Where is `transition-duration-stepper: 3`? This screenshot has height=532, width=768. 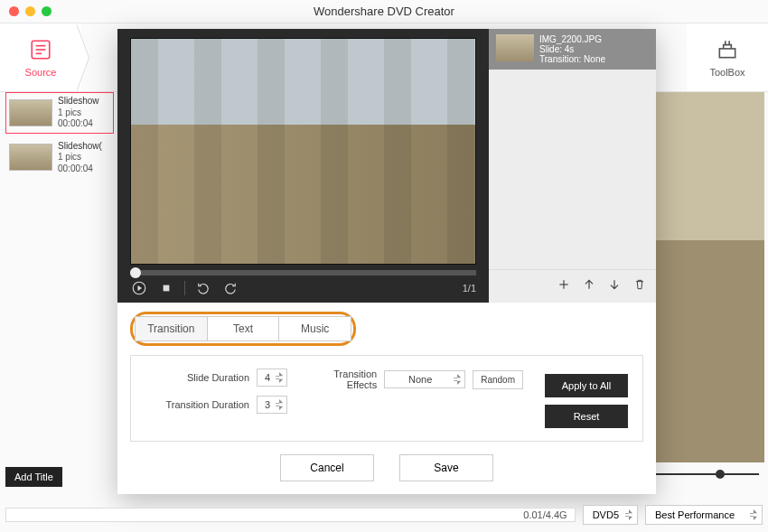
transition-duration-stepper: 3 is located at coordinates (272, 405).